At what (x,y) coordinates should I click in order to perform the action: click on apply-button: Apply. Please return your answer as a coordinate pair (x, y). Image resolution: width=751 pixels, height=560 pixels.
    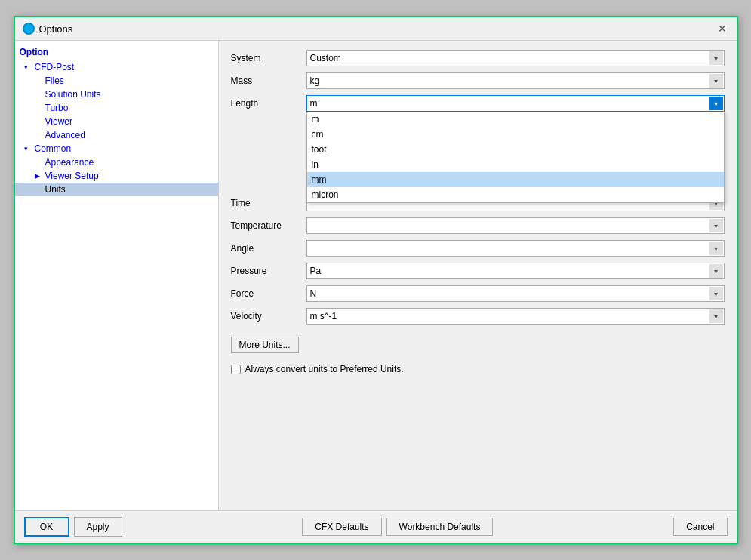
    Looking at the image, I should click on (98, 527).